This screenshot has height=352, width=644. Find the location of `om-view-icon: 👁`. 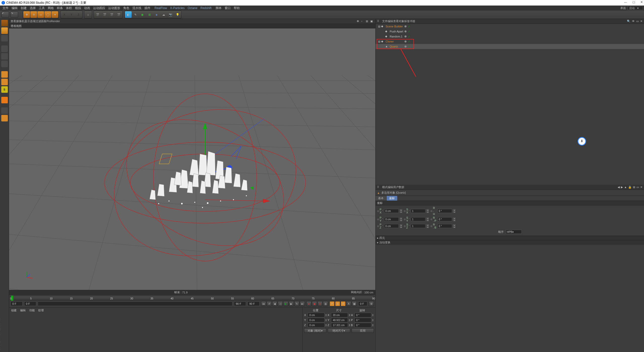

om-view-icon: 👁 is located at coordinates (633, 21).